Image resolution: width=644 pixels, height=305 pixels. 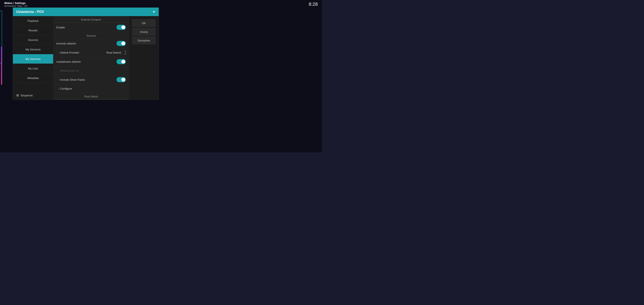 I want to click on sidebar-item-playback: Playback, so click(x=33, y=21).